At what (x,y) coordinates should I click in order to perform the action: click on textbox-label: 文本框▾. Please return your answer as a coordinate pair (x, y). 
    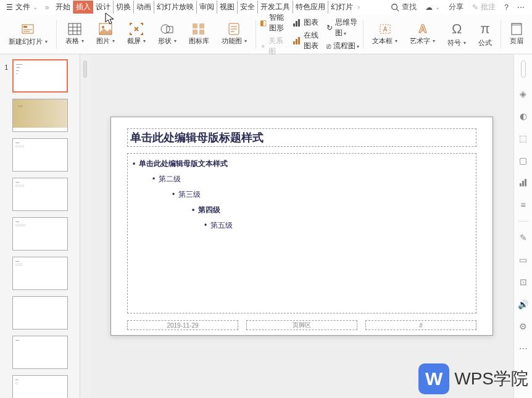
    Looking at the image, I should click on (385, 41).